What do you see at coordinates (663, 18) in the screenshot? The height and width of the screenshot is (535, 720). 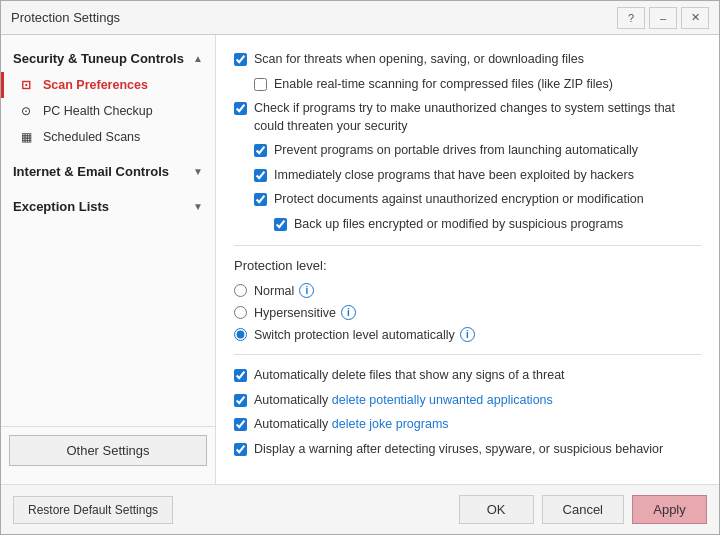 I see `minimize-icon: –` at bounding box center [663, 18].